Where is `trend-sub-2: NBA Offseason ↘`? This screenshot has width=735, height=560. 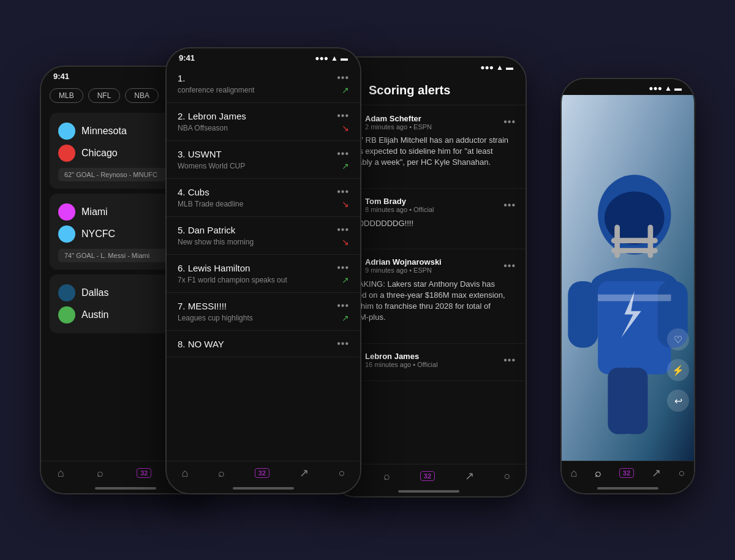
trend-sub-2: NBA Offseason ↘ is located at coordinates (263, 128).